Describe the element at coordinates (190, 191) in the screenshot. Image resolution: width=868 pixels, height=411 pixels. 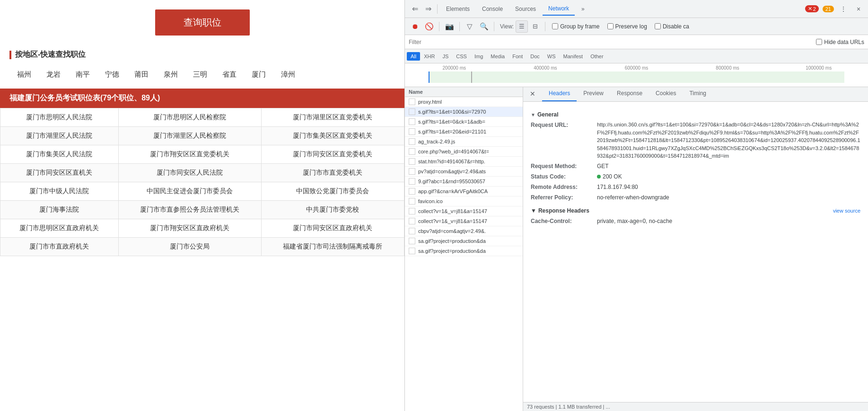
I see `table-cell: 中国民主促进会厦门市委员会` at that location.